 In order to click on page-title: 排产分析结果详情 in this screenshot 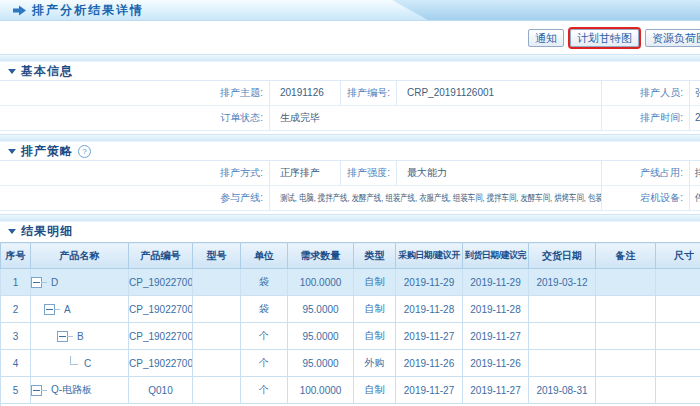, I will do `click(88, 10)`.